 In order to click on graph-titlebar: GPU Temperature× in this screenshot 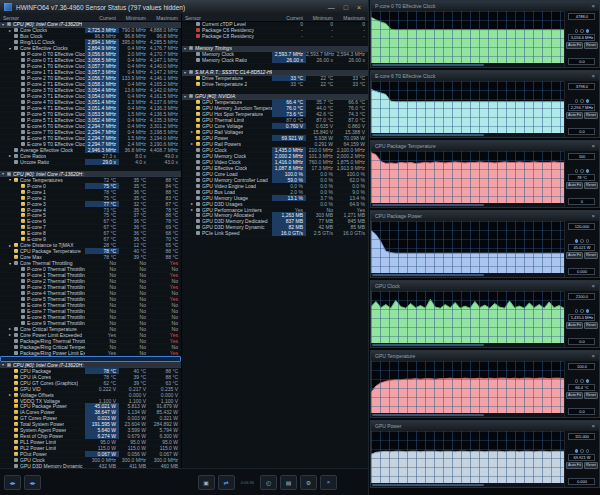, I will do `click(485, 356)`.